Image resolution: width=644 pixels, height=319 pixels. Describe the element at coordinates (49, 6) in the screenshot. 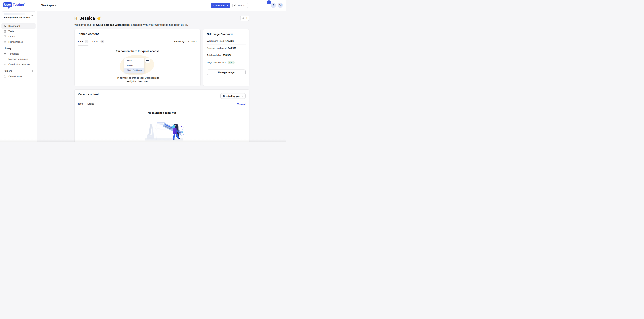

I see `page-title: Workspace` at that location.